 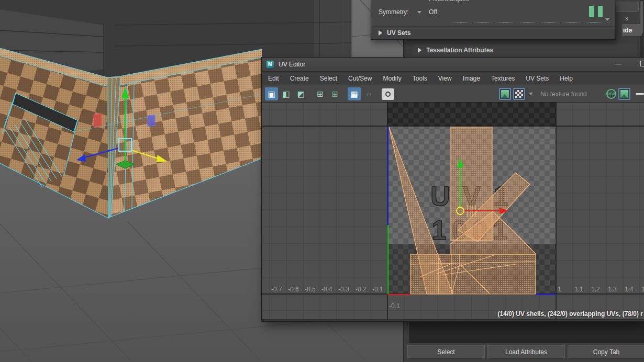 What do you see at coordinates (531, 94) in the screenshot?
I see `texture-dropdown-arrow` at bounding box center [531, 94].